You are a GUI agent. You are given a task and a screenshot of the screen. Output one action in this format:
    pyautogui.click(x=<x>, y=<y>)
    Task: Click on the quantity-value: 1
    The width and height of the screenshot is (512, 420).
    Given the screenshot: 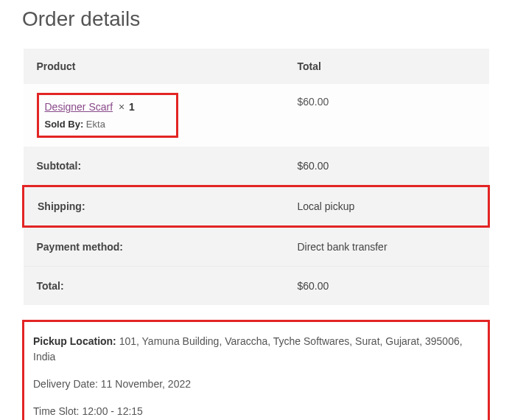 What is the action you would take?
    pyautogui.click(x=132, y=107)
    